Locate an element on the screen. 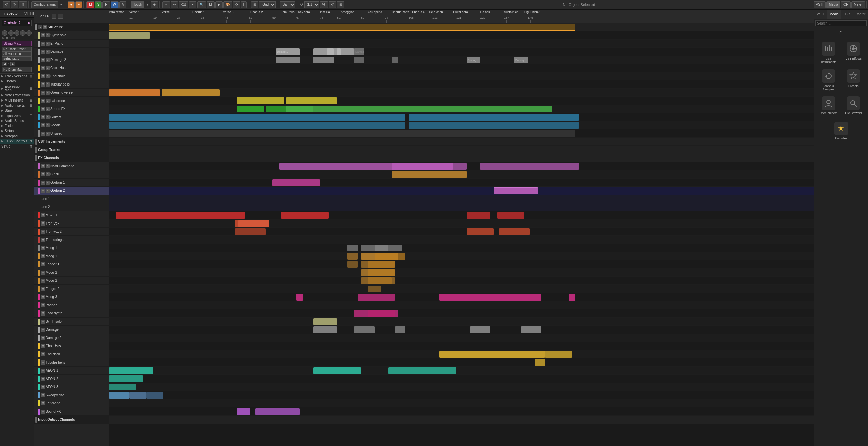  clip-opening2 is located at coordinates (191, 93).